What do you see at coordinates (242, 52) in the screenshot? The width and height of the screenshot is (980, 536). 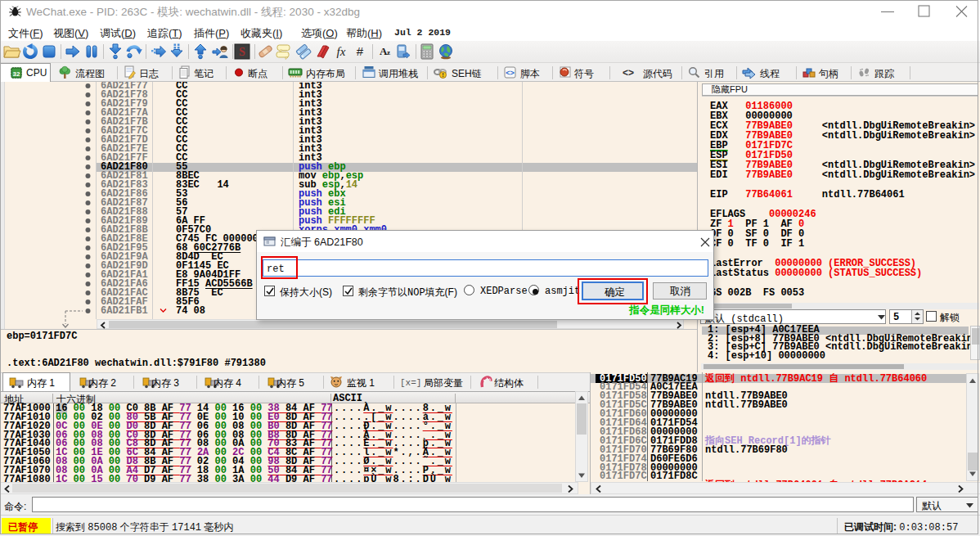 I see `svg-text: S` at bounding box center [242, 52].